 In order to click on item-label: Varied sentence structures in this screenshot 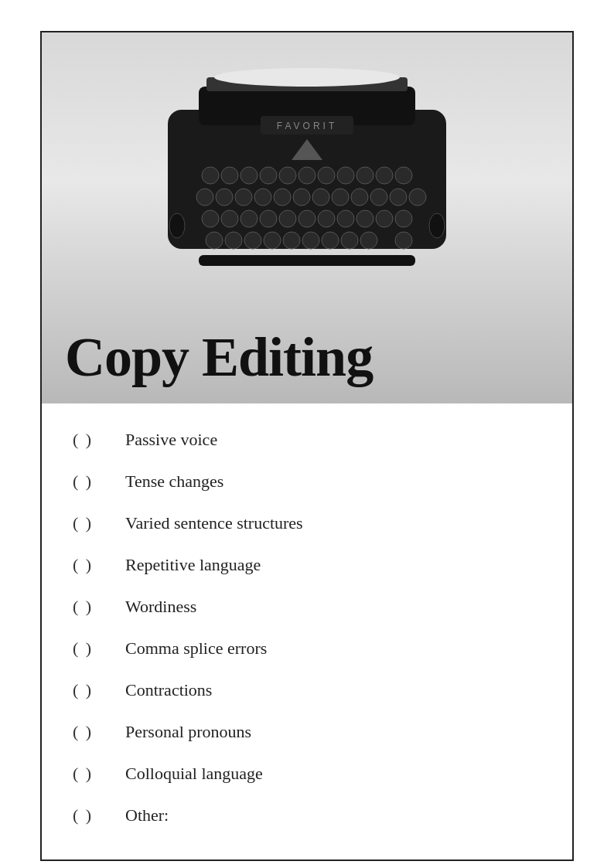, I will do `click(214, 523)`.